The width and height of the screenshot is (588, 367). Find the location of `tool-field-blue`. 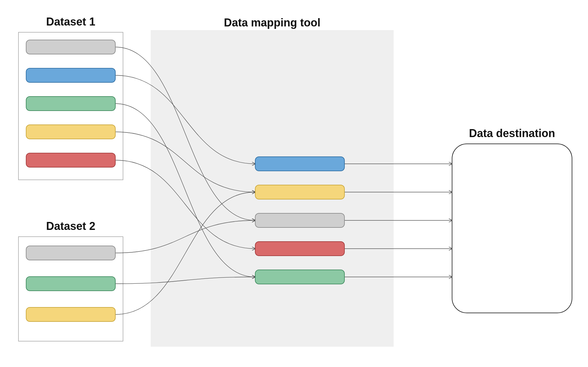

tool-field-blue is located at coordinates (300, 164).